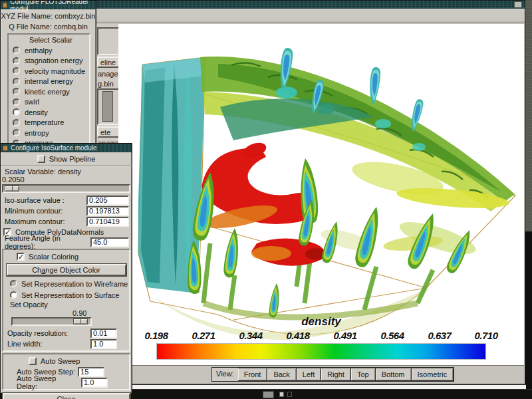 Image resolution: width=532 pixels, height=399 pixels. I want to click on stems, so click(318, 265).